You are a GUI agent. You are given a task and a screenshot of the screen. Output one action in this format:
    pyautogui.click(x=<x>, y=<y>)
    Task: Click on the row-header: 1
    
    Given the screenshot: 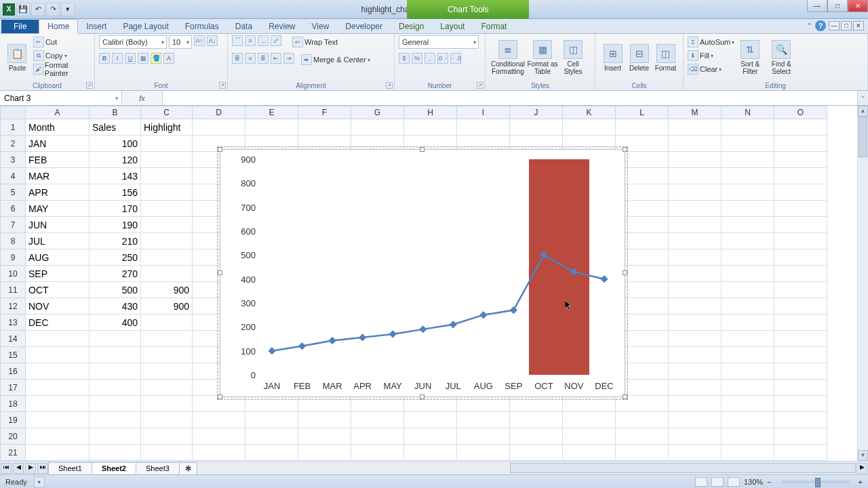 What is the action you would take?
    pyautogui.click(x=13, y=127)
    